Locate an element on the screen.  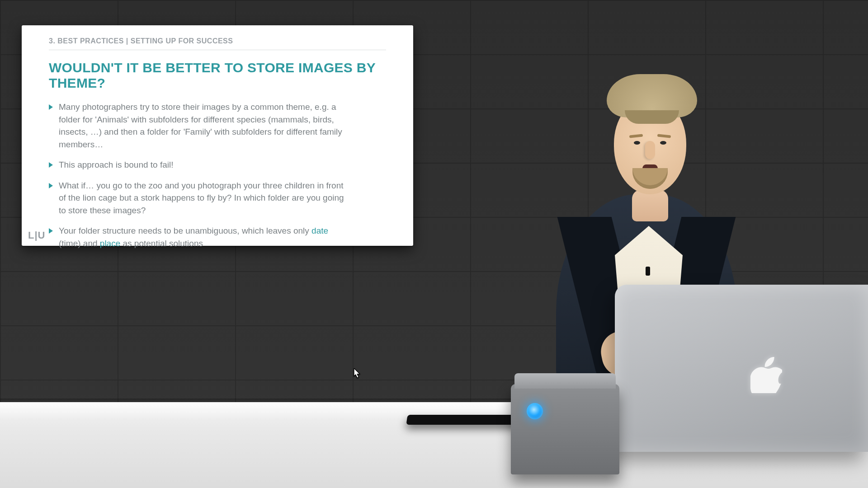
bullet-text: as potential solutions is located at coordinates (162, 243).